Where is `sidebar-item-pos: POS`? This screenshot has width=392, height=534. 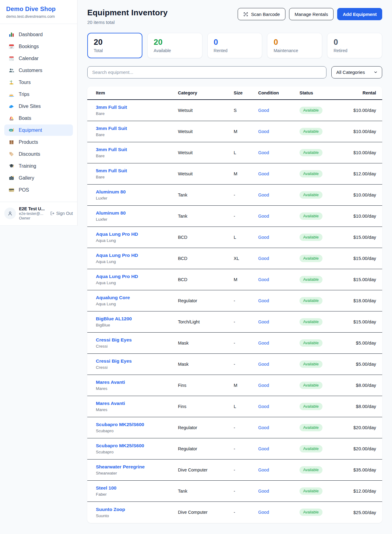 sidebar-item-pos: POS is located at coordinates (39, 190).